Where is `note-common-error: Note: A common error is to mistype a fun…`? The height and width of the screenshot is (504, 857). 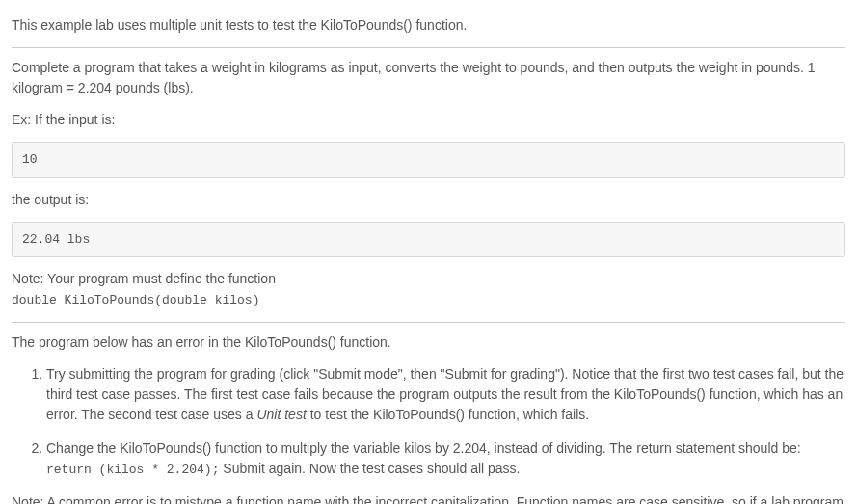 note-common-error: Note: A common error is to mistype a fun… is located at coordinates (428, 498).